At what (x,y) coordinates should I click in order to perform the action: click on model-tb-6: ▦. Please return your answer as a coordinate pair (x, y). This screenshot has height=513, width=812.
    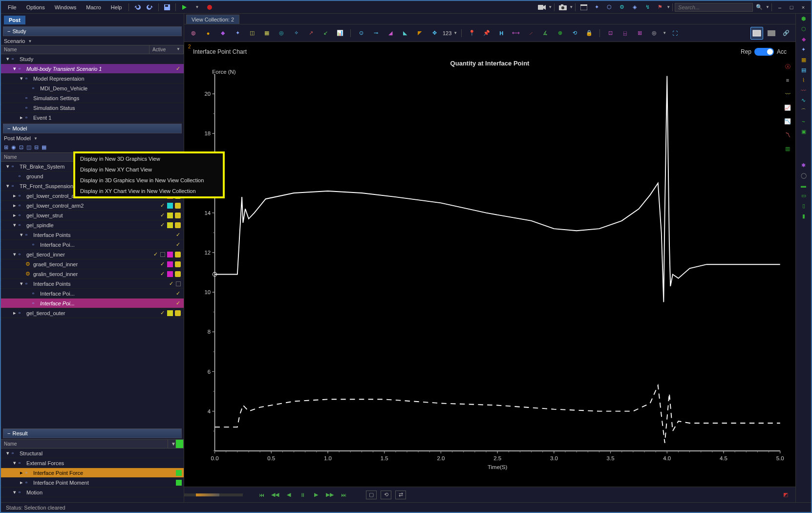
    Looking at the image, I should click on (44, 148).